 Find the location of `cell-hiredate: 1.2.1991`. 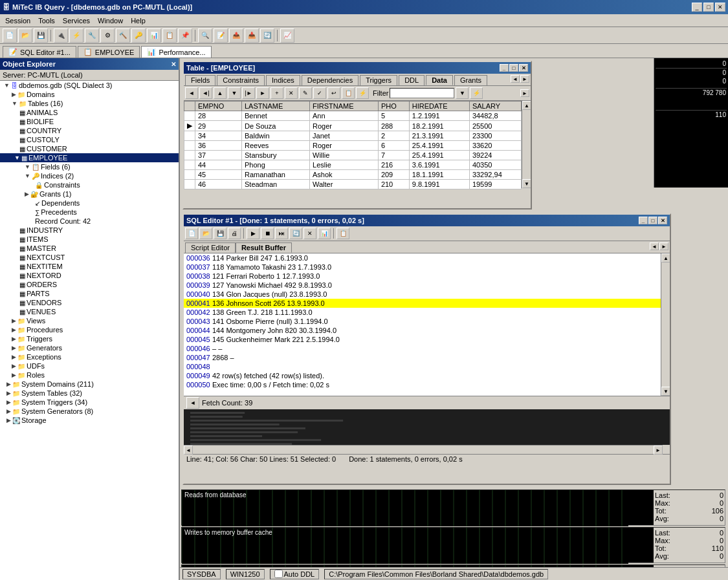

cell-hiredate: 1.2.1991 is located at coordinates (439, 116).